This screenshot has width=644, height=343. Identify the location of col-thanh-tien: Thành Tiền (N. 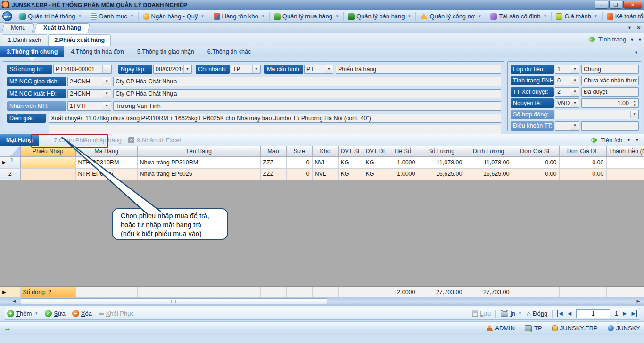
(625, 151).